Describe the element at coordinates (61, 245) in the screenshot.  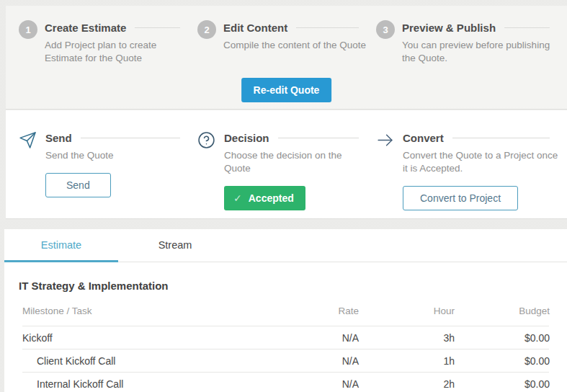
I see `tab-estimate: Estimate` at that location.